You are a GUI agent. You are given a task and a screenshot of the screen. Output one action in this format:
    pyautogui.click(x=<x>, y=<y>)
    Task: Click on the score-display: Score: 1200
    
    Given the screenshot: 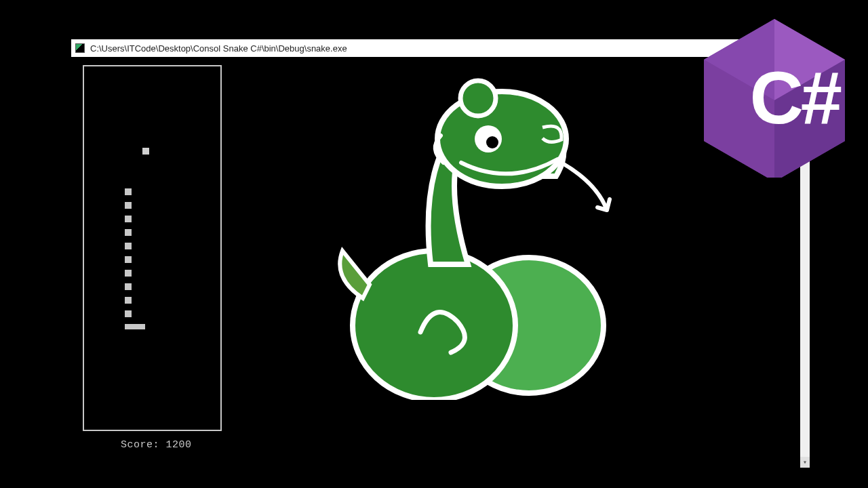 What is the action you would take?
    pyautogui.click(x=156, y=445)
    